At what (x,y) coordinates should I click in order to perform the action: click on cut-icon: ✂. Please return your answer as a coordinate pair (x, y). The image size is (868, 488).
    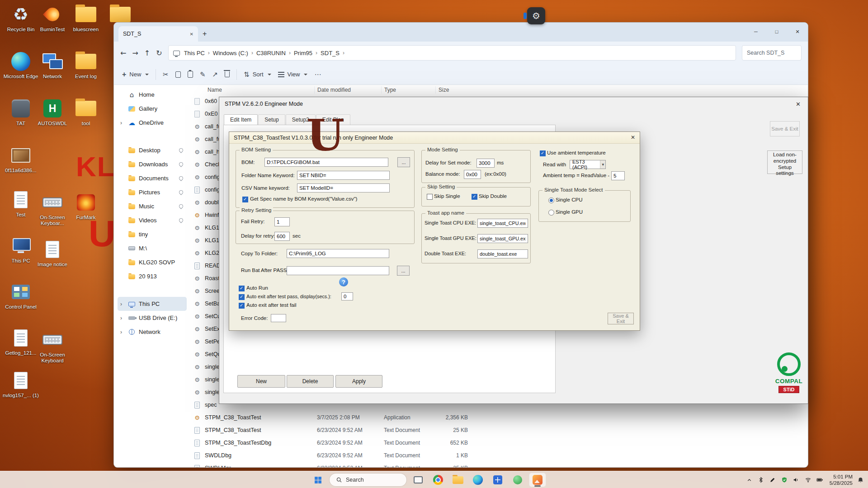
    Looking at the image, I should click on (165, 75).